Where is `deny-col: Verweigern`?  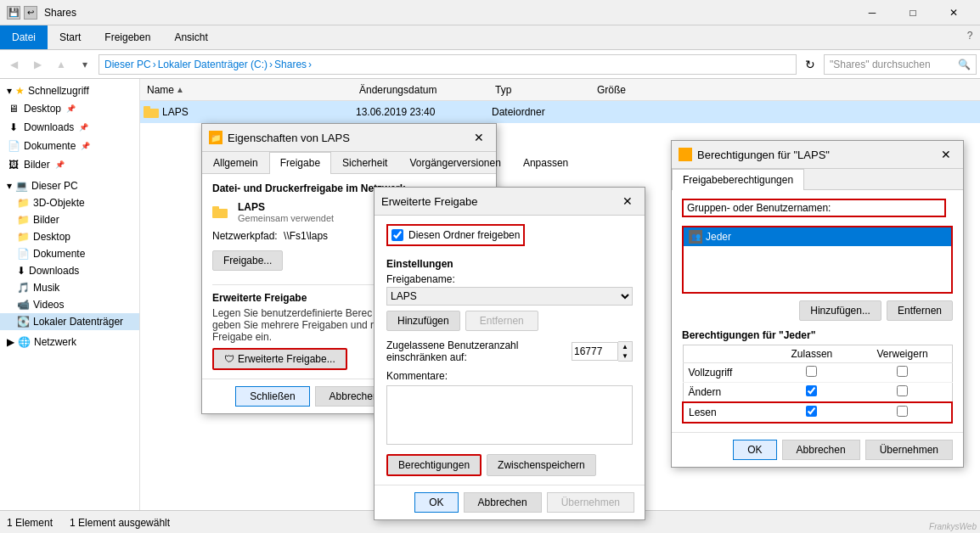 deny-col: Verweigern is located at coordinates (903, 355).